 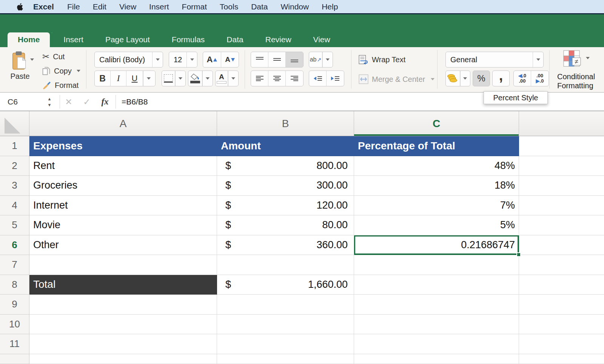 What do you see at coordinates (436, 124) in the screenshot?
I see `column-header-c: C` at bounding box center [436, 124].